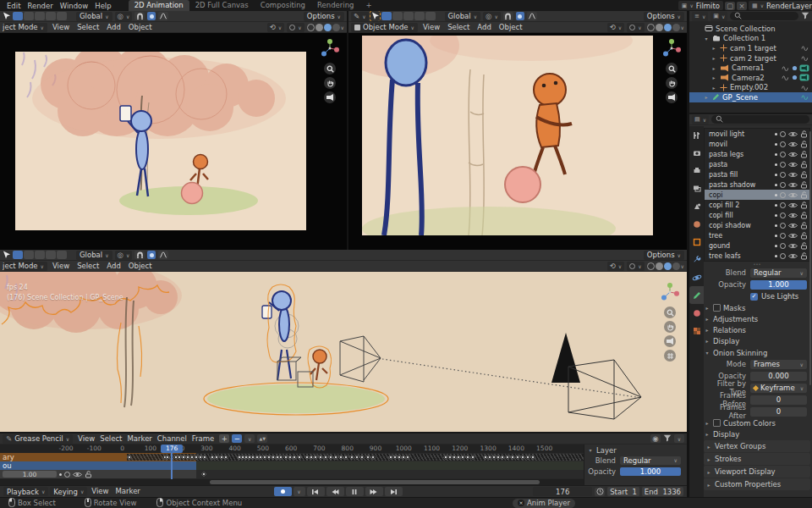 This screenshot has width=812, height=508. I want to click on outliner-row-camera2: ▸ Camera2, so click(751, 78).